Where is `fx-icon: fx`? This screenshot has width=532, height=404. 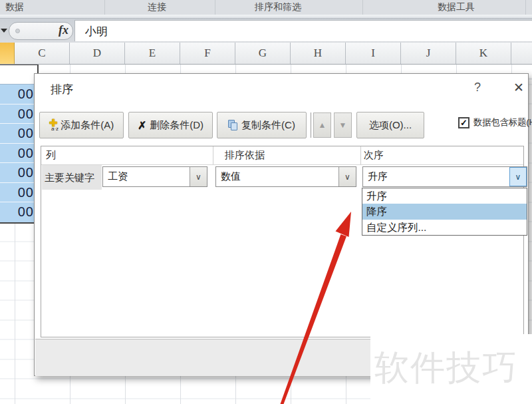 fx-icon: fx is located at coordinates (64, 31).